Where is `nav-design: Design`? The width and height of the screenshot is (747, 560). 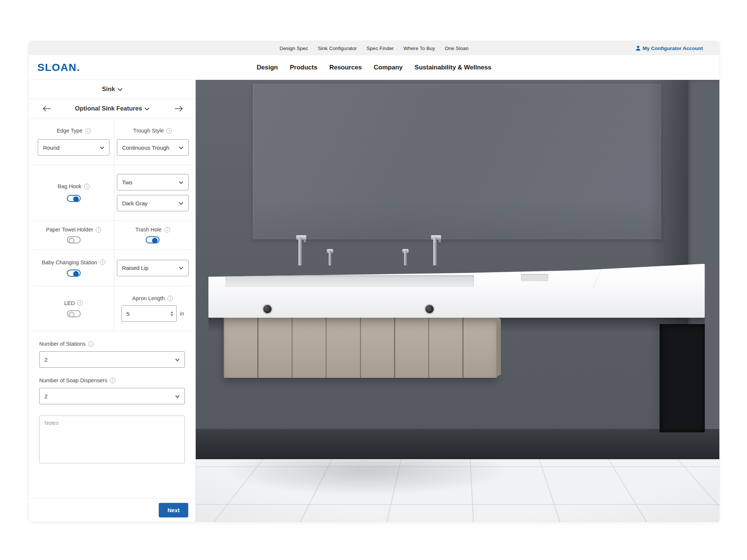 nav-design: Design is located at coordinates (267, 68).